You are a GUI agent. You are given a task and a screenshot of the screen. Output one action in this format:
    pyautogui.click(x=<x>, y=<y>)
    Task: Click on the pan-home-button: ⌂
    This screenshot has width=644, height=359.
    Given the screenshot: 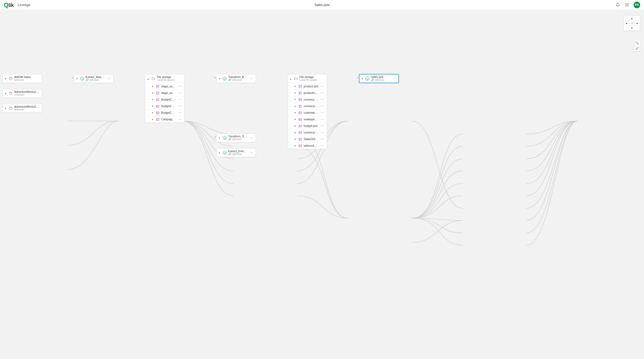 What is the action you would take?
    pyautogui.click(x=632, y=23)
    